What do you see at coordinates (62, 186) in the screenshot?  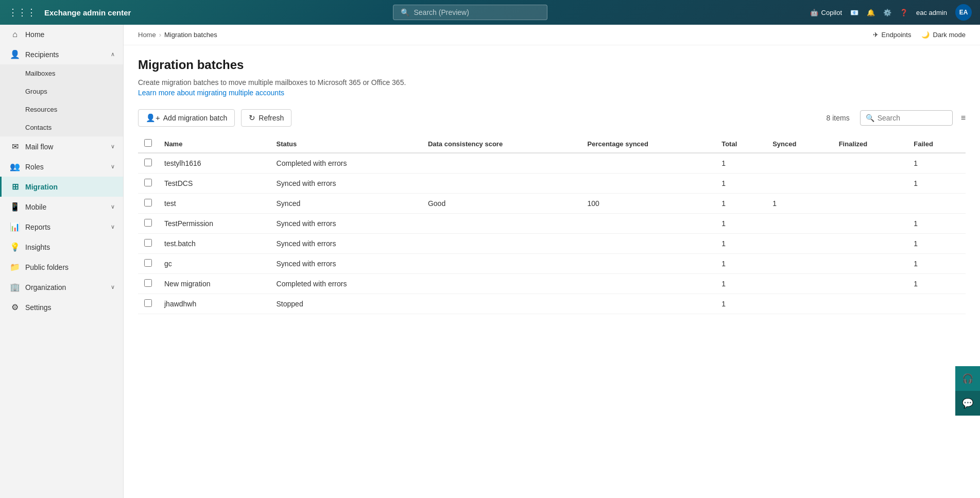 I see `sidebar-item-migration: ⊞ Migration` at bounding box center [62, 186].